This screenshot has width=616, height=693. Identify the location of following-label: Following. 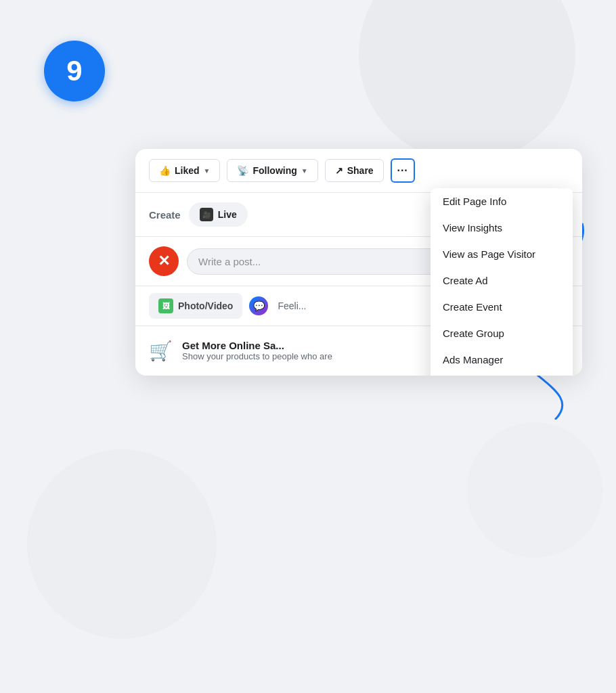
(275, 171).